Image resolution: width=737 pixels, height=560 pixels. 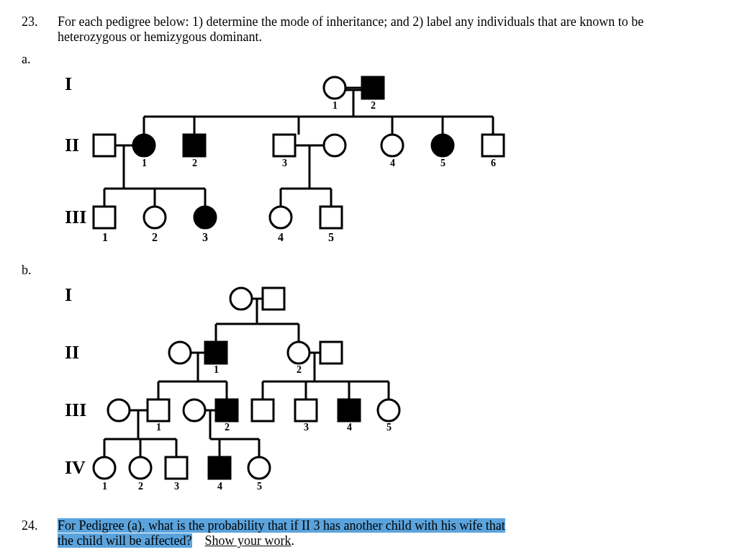 What do you see at coordinates (368, 30) in the screenshot?
I see `question-23: 23. For each pedigree below: 1) determin…` at bounding box center [368, 30].